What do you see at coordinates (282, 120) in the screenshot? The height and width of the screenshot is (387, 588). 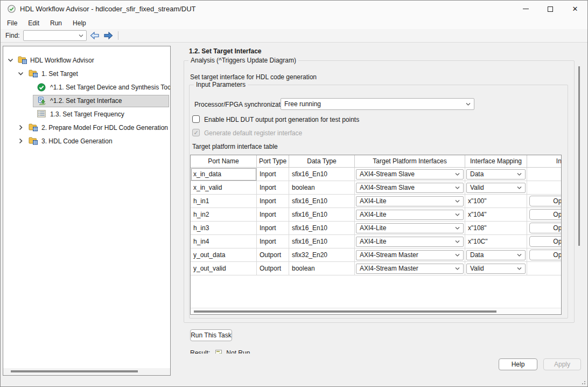 I see `testpoints-checkbox-label: Enable HDL DUT output port generation fo…` at bounding box center [282, 120].